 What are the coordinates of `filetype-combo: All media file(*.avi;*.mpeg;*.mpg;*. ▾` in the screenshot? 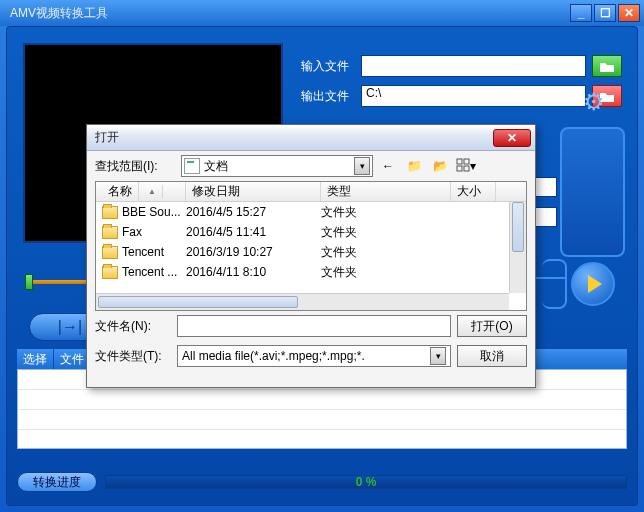 It's located at (314, 356).